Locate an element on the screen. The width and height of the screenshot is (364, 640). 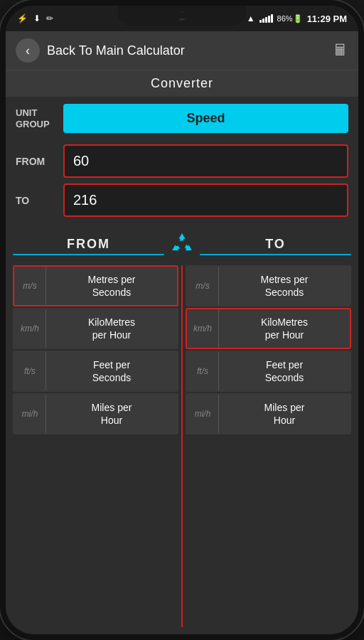
from-unit-item: ft/s Feet perSeconds is located at coordinates (95, 371).